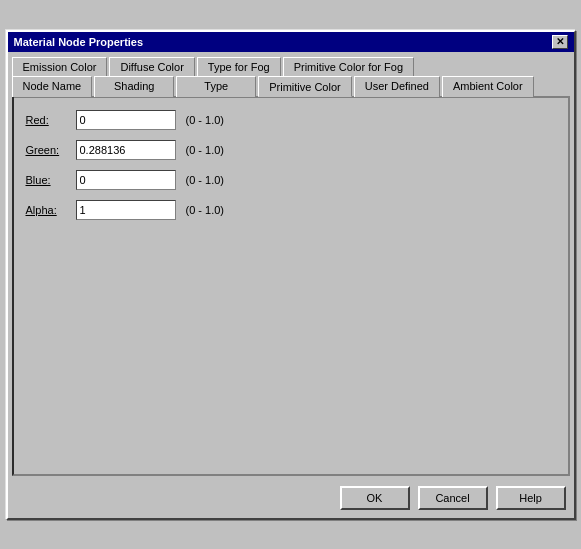 The image size is (581, 549). What do you see at coordinates (52, 86) in the screenshot?
I see `tab-node-name: Node Name` at bounding box center [52, 86].